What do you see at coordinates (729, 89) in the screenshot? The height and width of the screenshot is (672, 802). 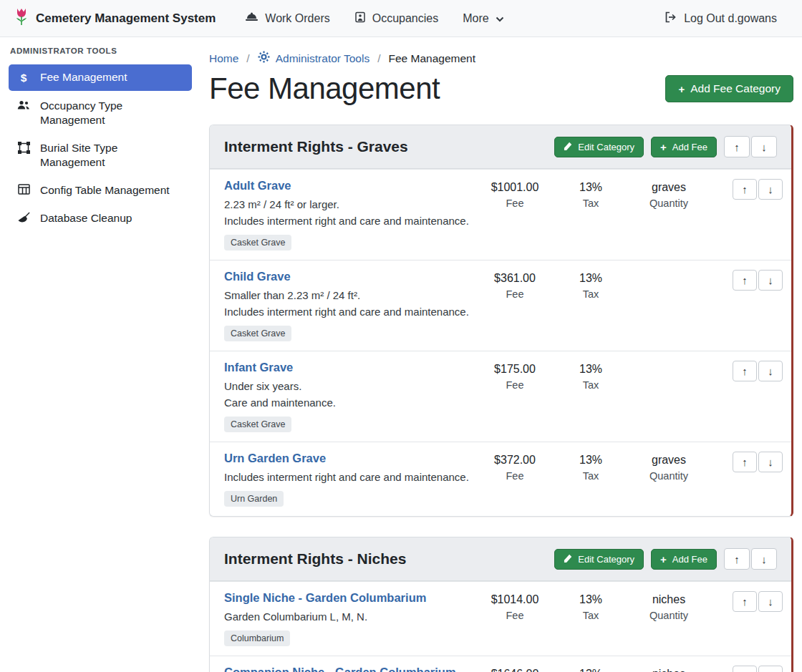 I see `add-fee-category-button: + Add Fee Category` at bounding box center [729, 89].